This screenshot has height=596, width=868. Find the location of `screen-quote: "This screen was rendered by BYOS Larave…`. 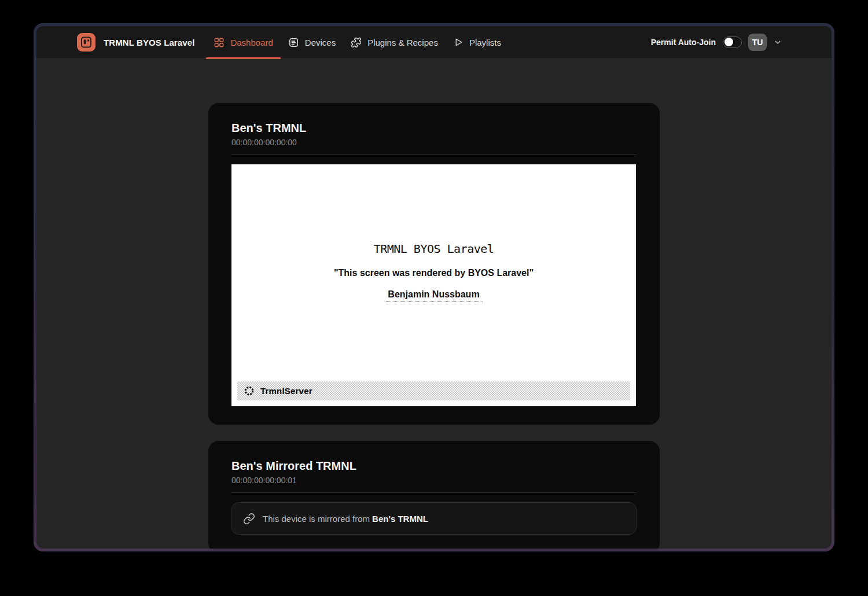

screen-quote: "This screen was rendered by BYOS Larave… is located at coordinates (434, 273).